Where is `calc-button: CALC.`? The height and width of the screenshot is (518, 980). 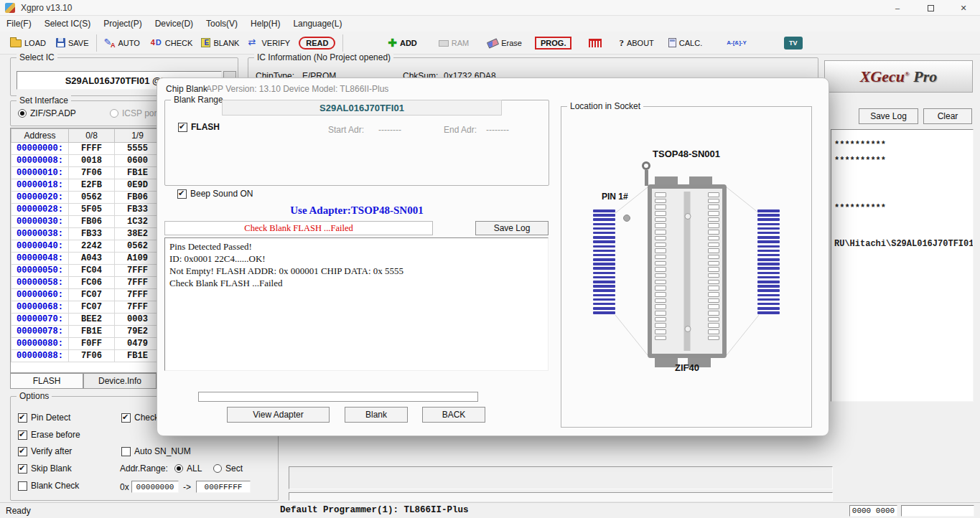 calc-button: CALC. is located at coordinates (685, 43).